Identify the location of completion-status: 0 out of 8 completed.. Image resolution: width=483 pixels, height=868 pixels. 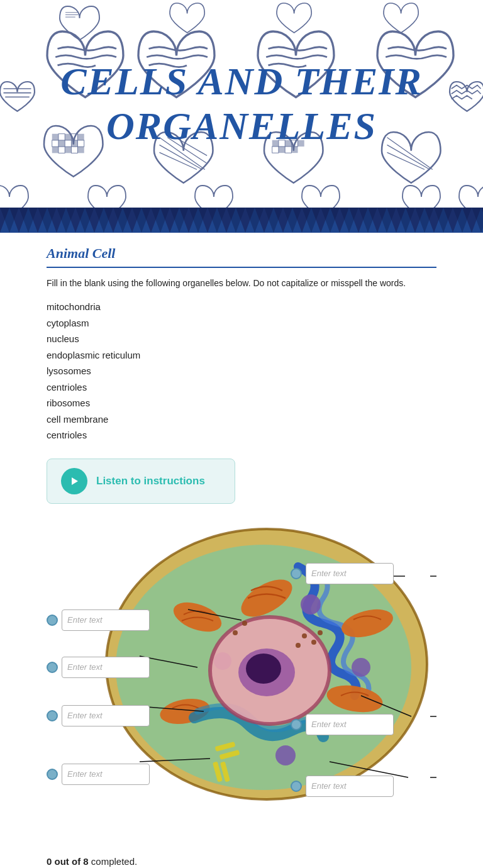
(242, 859).